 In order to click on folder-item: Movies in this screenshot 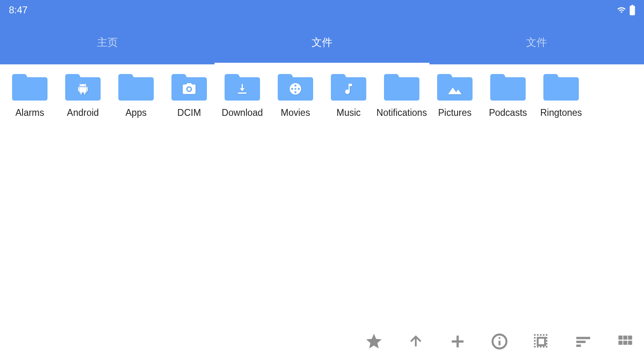, I will do `click(295, 95)`.